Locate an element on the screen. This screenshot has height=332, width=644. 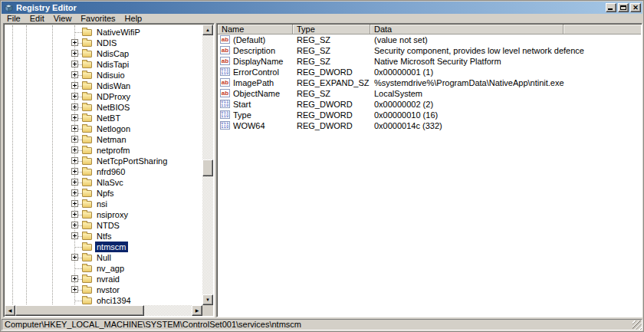
tree-item-nvraid: nvraid is located at coordinates (104, 279).